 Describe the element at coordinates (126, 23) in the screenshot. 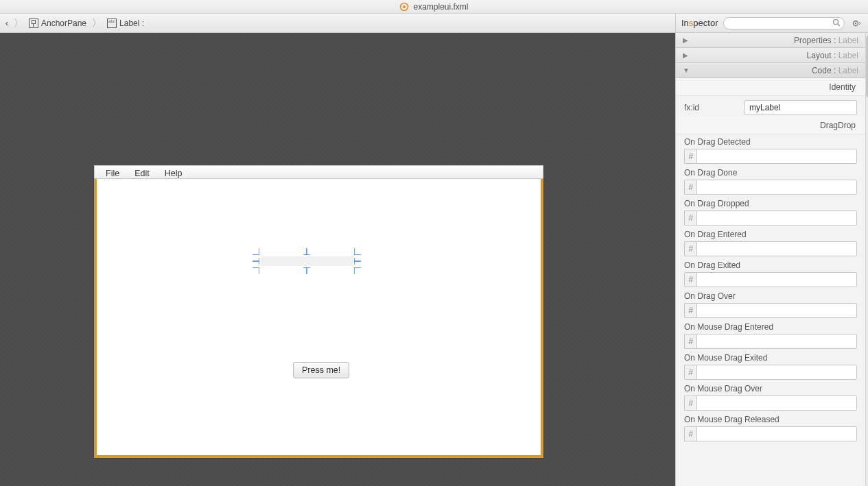

I see `breadcrumb-label-node: Label :` at that location.